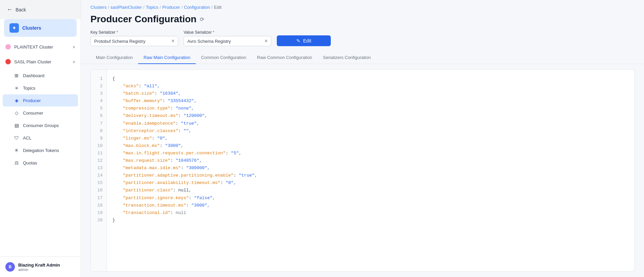 The width and height of the screenshot is (644, 277). Describe the element at coordinates (8, 47) in the screenshot. I see `plaintext-cluster-dot` at that location.